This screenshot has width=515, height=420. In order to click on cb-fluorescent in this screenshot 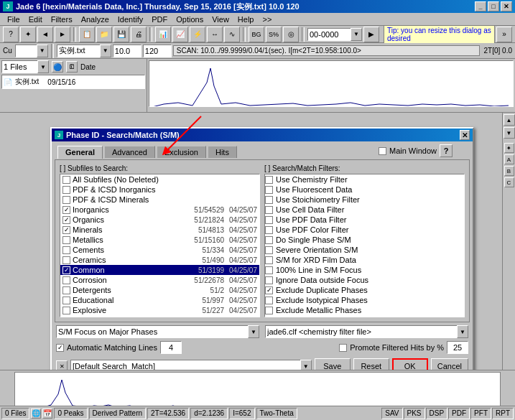, I will do `click(269, 190)`.